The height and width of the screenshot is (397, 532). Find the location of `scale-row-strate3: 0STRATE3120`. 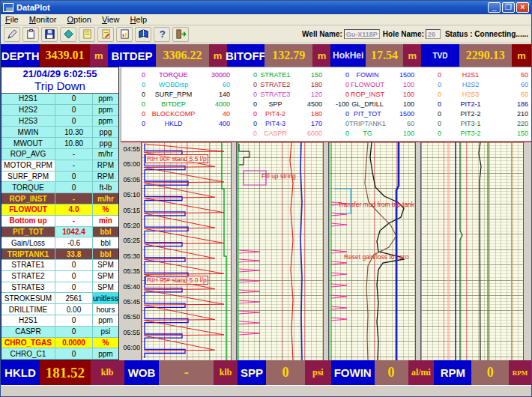

scale-row-strate3: 0STRATE3120 is located at coordinates (279, 94).